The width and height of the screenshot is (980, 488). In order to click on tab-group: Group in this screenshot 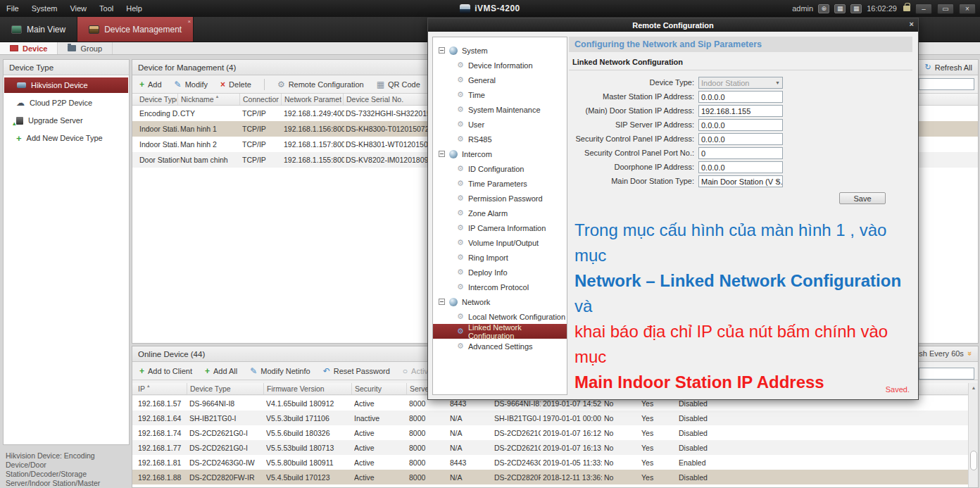, I will do `click(85, 48)`.